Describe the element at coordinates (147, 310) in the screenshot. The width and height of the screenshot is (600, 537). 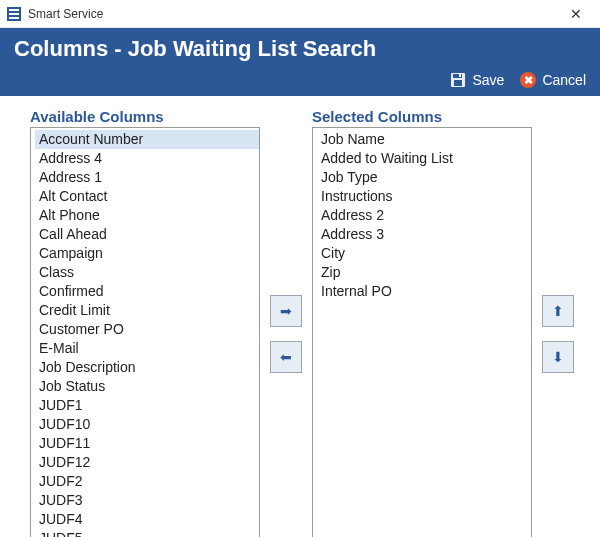
I see `list-item: Credit Limit` at that location.